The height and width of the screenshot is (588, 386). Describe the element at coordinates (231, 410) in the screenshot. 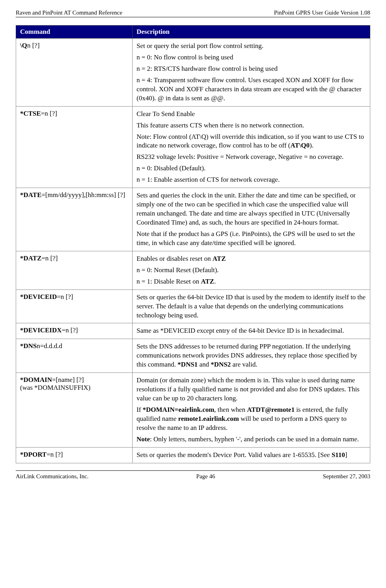

I see `domain-2c: , then when` at that location.